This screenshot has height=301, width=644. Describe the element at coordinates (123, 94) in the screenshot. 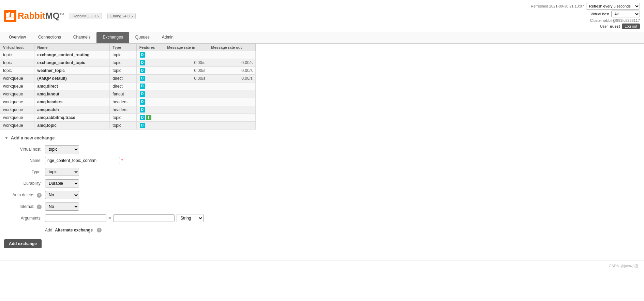

I see `cell-type: fanout` at that location.